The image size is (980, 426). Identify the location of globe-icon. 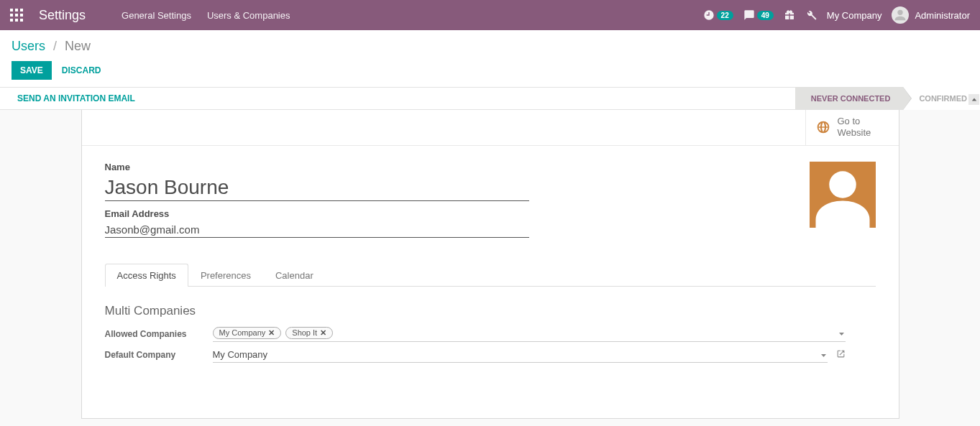
(823, 127).